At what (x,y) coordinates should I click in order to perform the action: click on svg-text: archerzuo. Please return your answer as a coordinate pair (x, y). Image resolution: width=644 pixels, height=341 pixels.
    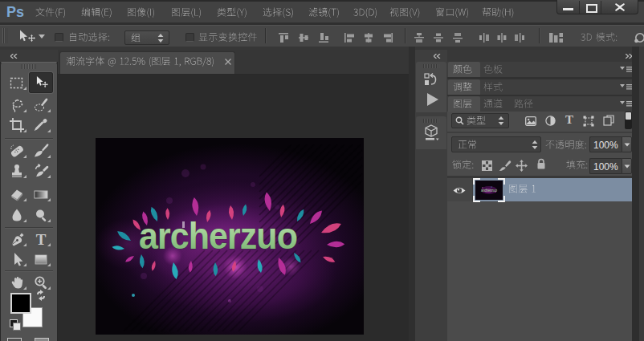
    Looking at the image, I should click on (218, 236).